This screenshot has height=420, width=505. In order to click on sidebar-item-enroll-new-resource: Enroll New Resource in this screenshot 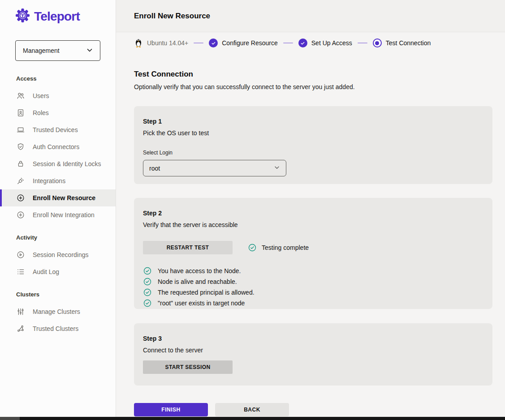, I will do `click(58, 198)`.